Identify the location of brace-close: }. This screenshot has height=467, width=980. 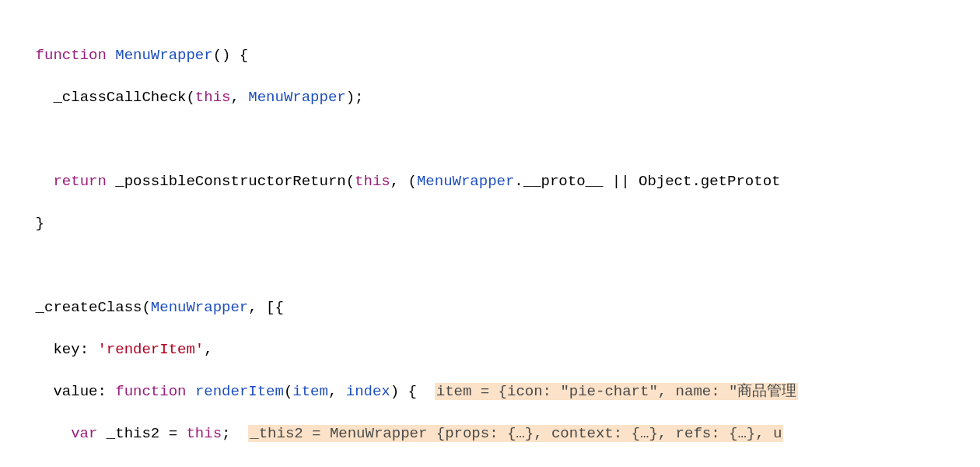
(40, 223).